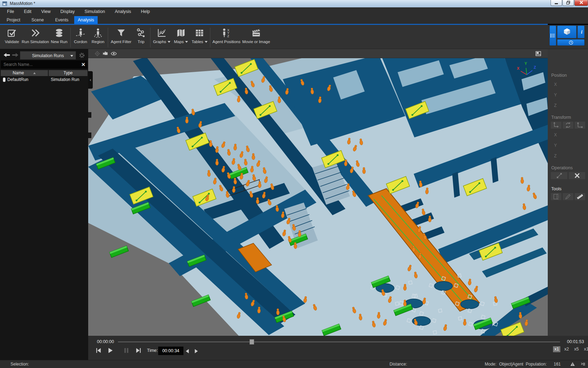 The image size is (588, 368). What do you see at coordinates (580, 197) in the screenshot?
I see `tools-measure-button` at bounding box center [580, 197].